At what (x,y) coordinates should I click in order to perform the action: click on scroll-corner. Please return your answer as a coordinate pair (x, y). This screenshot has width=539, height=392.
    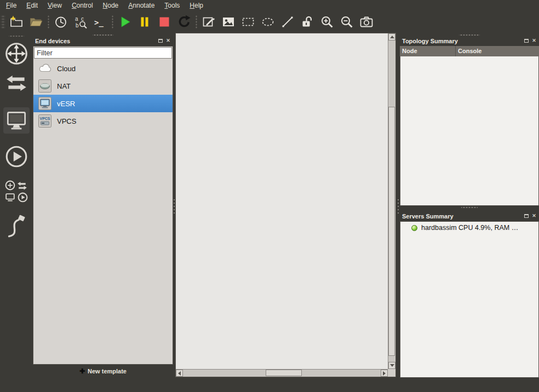
    Looking at the image, I should click on (392, 373).